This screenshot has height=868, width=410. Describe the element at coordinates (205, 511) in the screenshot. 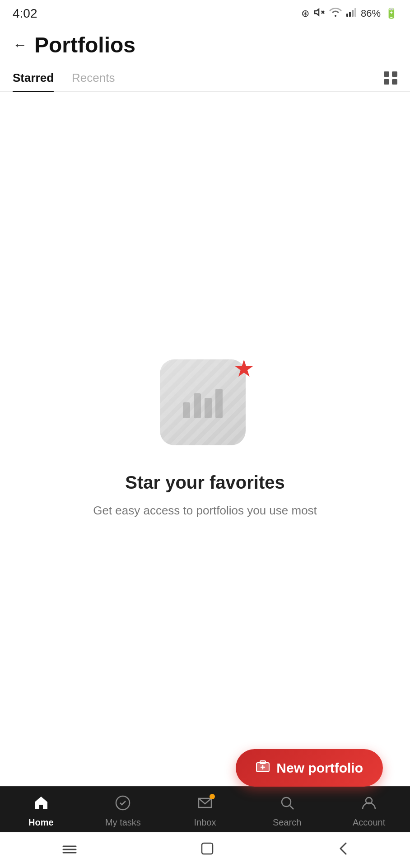

I see `empty-state-subtitle: Get easy access to portfolios you use mo…` at that location.